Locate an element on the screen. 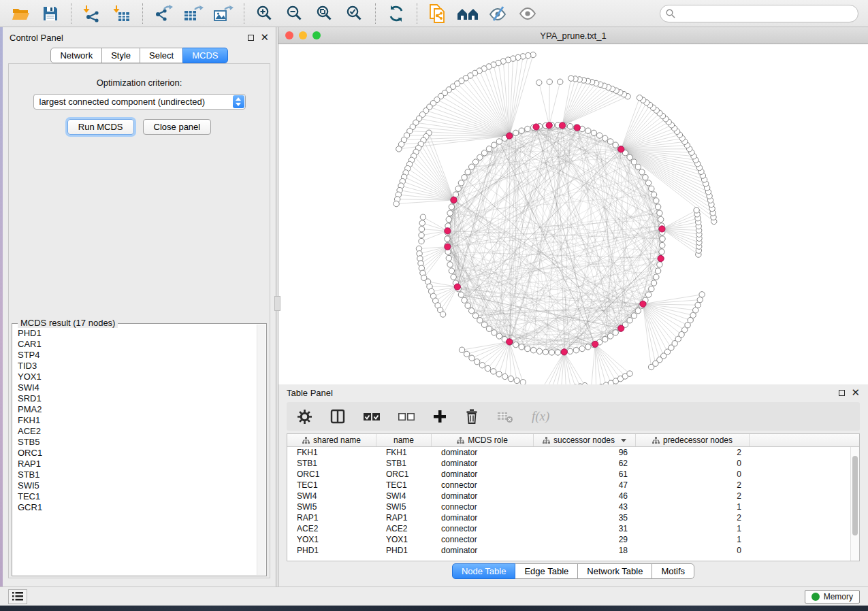 This screenshot has width=868, height=611. tab-select: Select is located at coordinates (161, 56).